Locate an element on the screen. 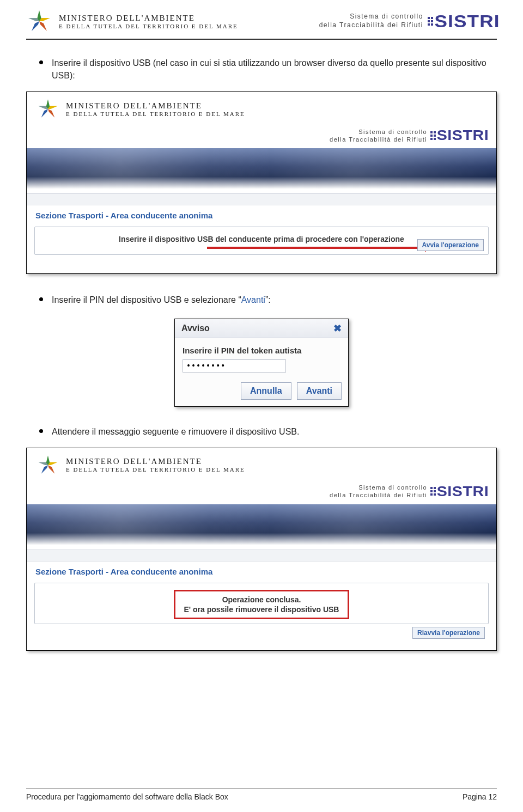 This screenshot has width=523, height=812. header-left: MINISTERO DELL'AMBIENTE E DELLA TUTELA D… is located at coordinates (132, 21).